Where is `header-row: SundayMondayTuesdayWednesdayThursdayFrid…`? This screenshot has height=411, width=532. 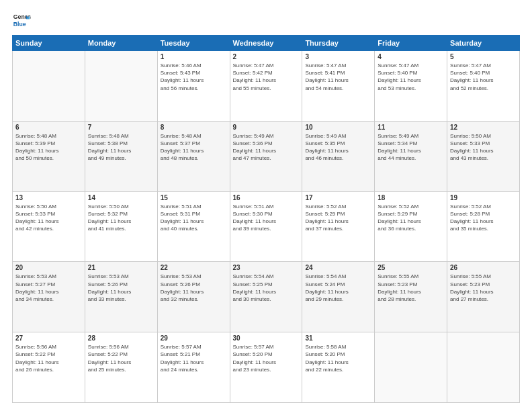
header-row: SundayMondayTuesdayWednesdayThursdayFrid… is located at coordinates (266, 43).